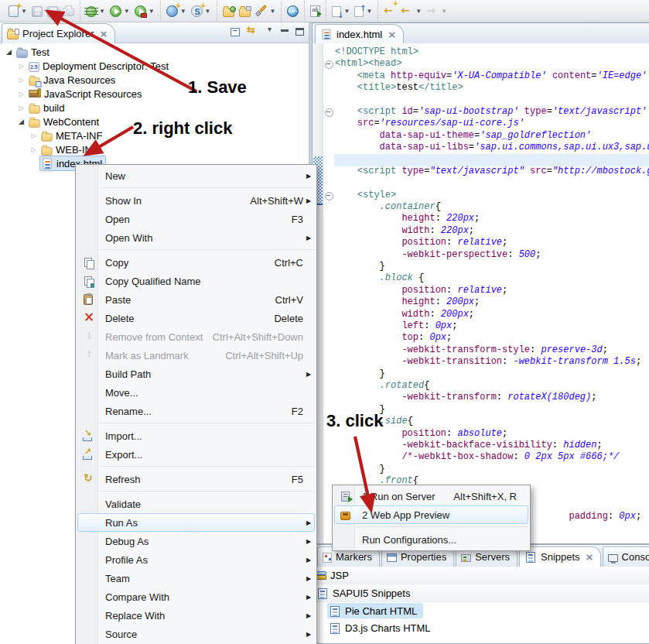  What do you see at coordinates (88, 337) in the screenshot?
I see `remove-ctx-icon` at bounding box center [88, 337].